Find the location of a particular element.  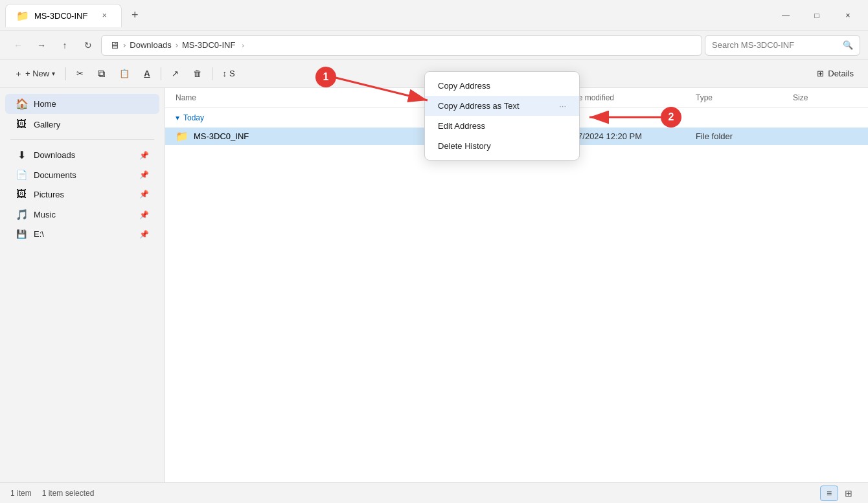

sort-icon: ↕ is located at coordinates (225, 74).